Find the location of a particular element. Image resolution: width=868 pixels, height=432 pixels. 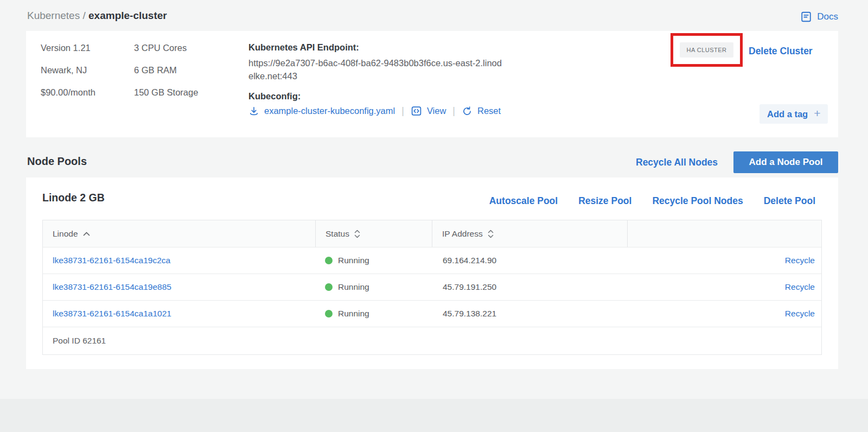

reset-icon is located at coordinates (467, 111).